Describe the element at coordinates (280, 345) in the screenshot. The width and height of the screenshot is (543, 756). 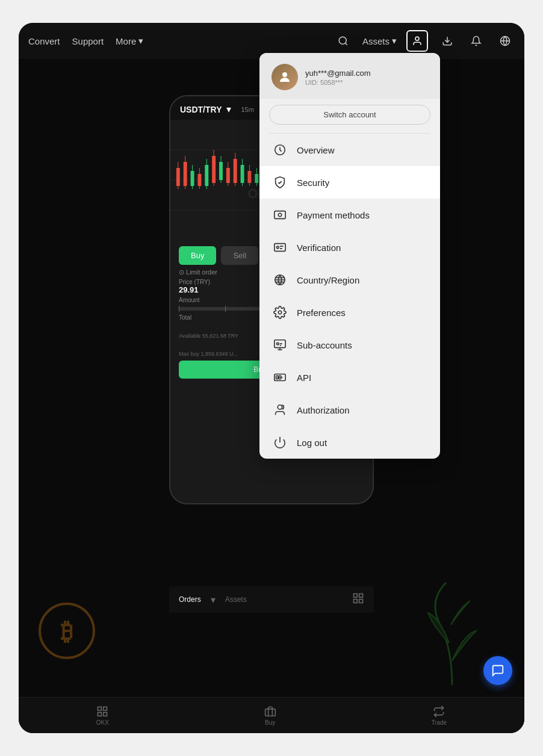
I see `subaccount-icon` at that location.